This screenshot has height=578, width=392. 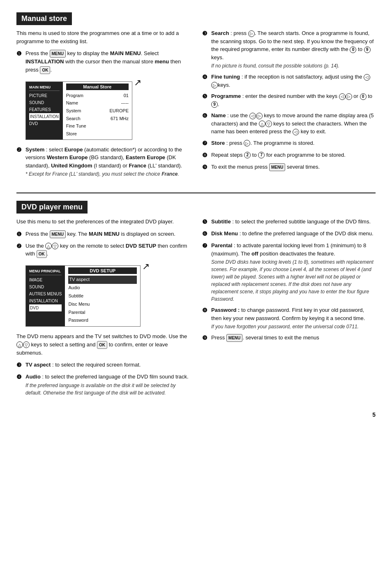 What do you see at coordinates (234, 338) in the screenshot?
I see `dvd-menu-key-icon-9: MENU` at bounding box center [234, 338].